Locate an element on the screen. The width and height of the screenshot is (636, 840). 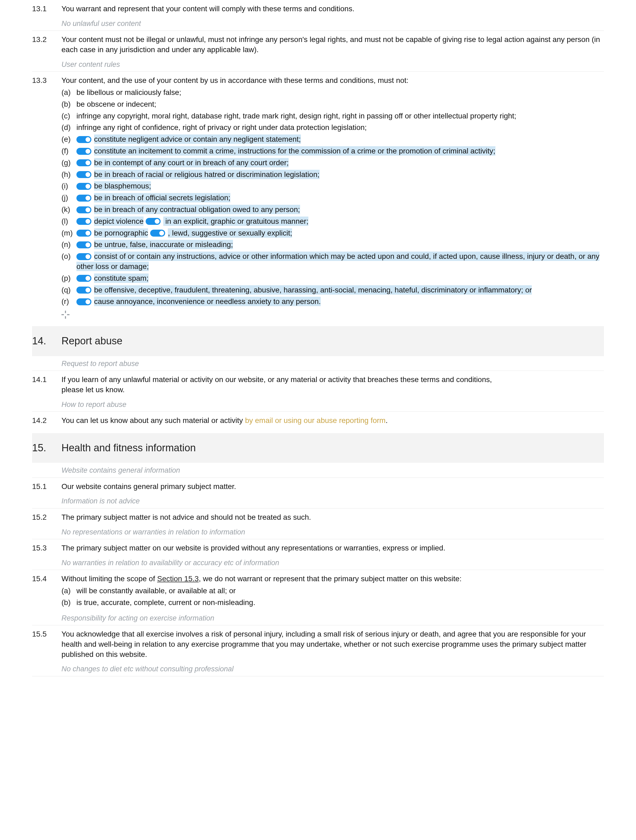
section-title: Report abuse is located at coordinates (92, 341).